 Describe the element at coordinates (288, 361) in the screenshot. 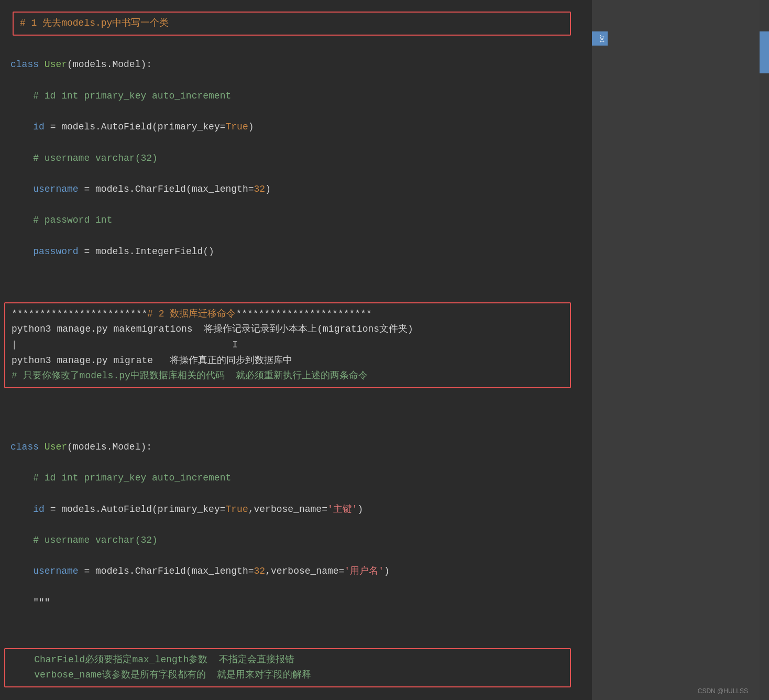

I see `code-line: python3 manage.py migrate 将操作真正的同步到数据库中` at that location.